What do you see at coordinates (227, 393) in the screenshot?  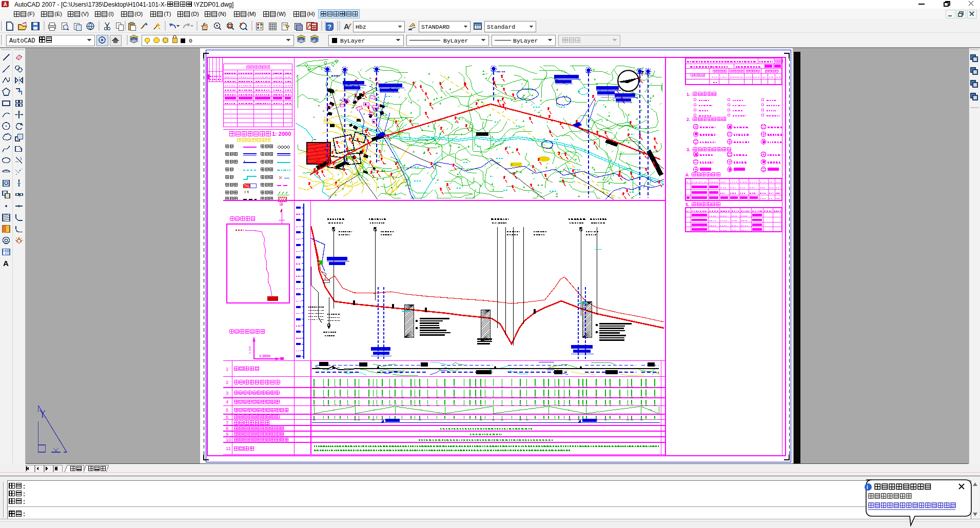 I see `svg-text: 3` at bounding box center [227, 393].